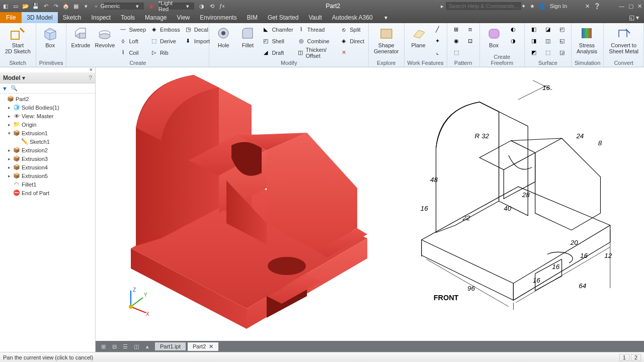 The width and height of the screenshot is (644, 362). I want to click on app-icon: ◧, so click(6, 6).